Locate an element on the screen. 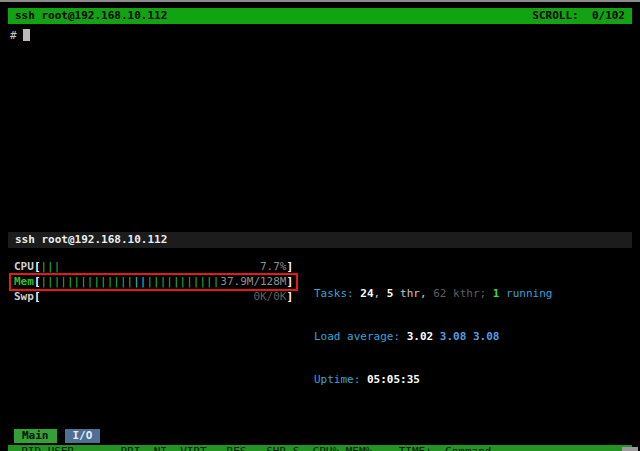 This screenshot has height=451, width=640. load-average-label: Load average: is located at coordinates (360, 336).